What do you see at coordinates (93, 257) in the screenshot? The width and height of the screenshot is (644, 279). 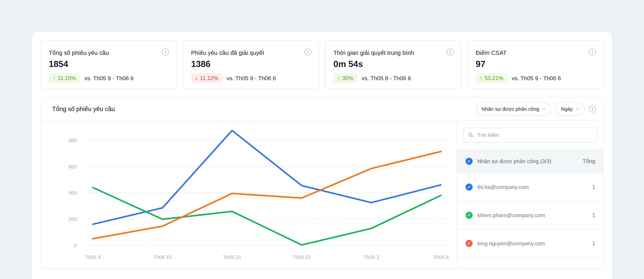 I see `svg-text: Th05 9` at bounding box center [93, 257].